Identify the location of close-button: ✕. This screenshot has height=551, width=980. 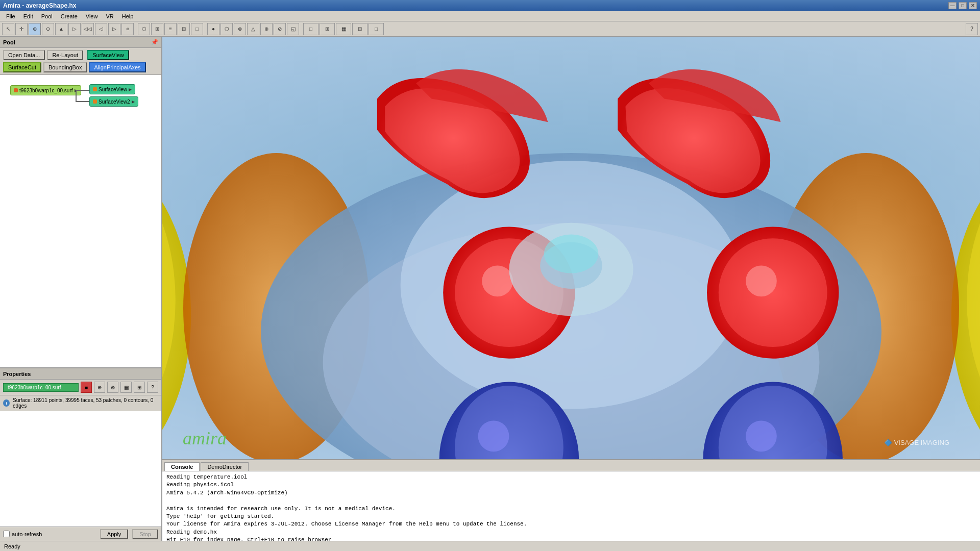
(973, 6).